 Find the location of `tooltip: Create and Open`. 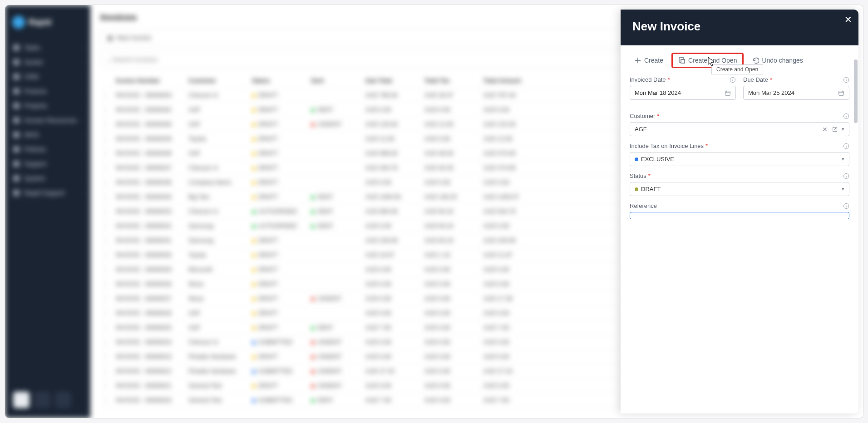

tooltip: Create and Open is located at coordinates (737, 69).